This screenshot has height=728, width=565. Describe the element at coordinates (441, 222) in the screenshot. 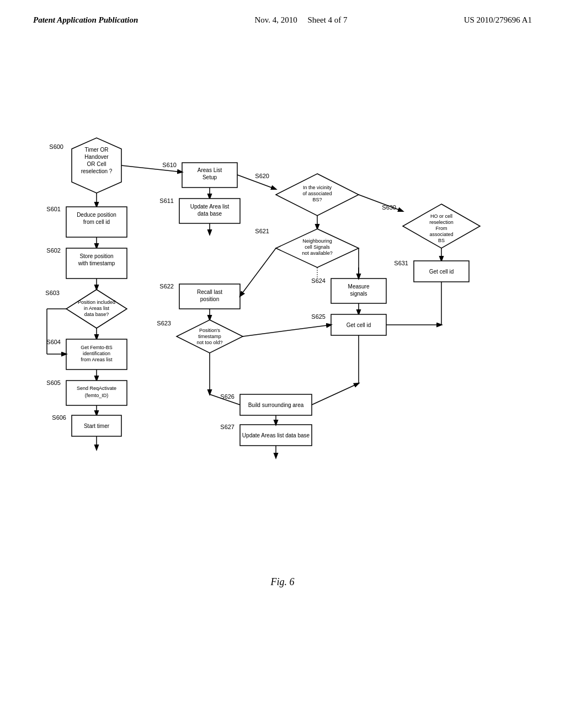

I see `svg-text: reselection` at that location.